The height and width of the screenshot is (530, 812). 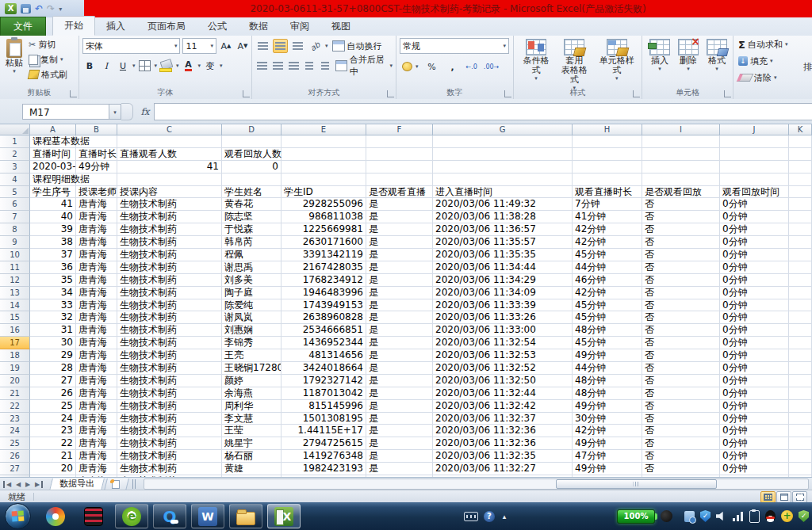 What do you see at coordinates (755, 268) in the screenshot?
I see `cell-J11: 0分钟` at bounding box center [755, 268].